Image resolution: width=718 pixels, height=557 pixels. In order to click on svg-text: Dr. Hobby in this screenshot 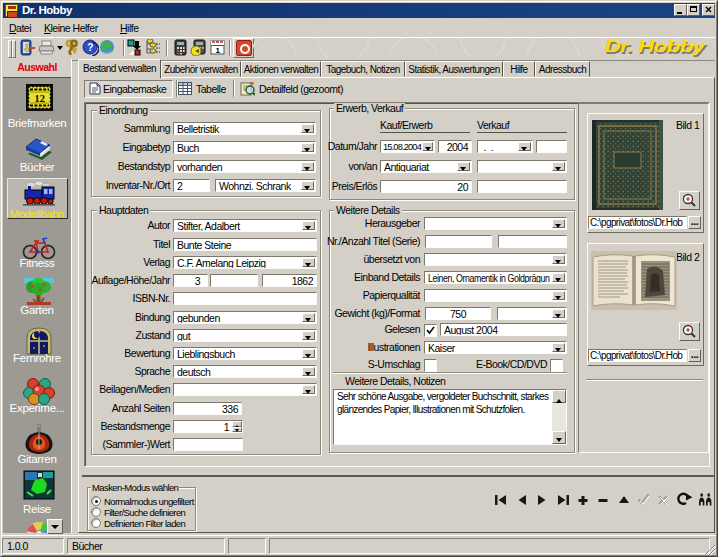, I will do `click(656, 46)`.